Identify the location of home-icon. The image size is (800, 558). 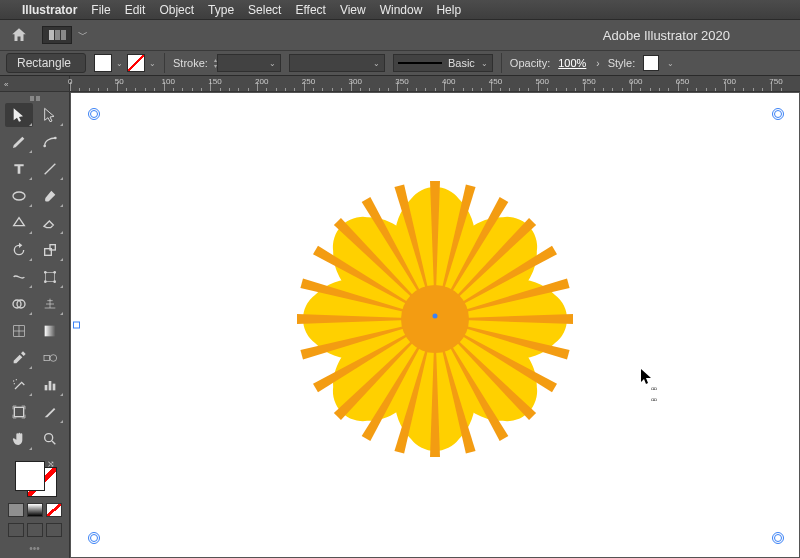
(19, 35).